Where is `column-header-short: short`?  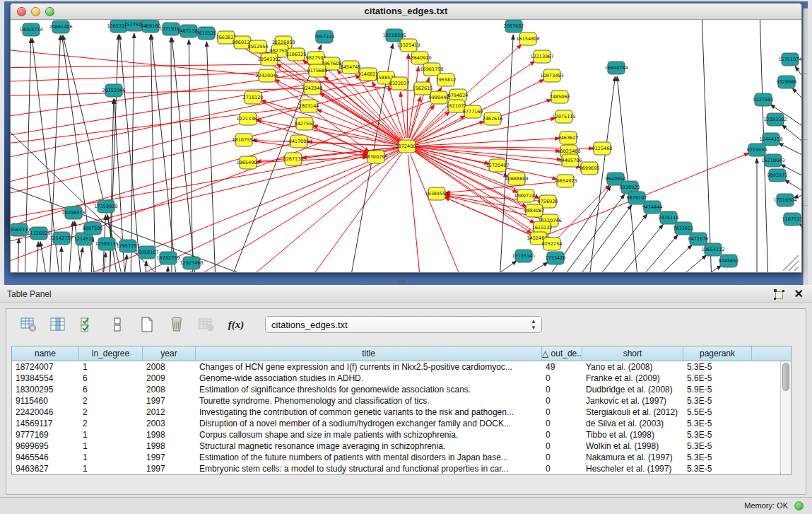 column-header-short: short is located at coordinates (633, 354).